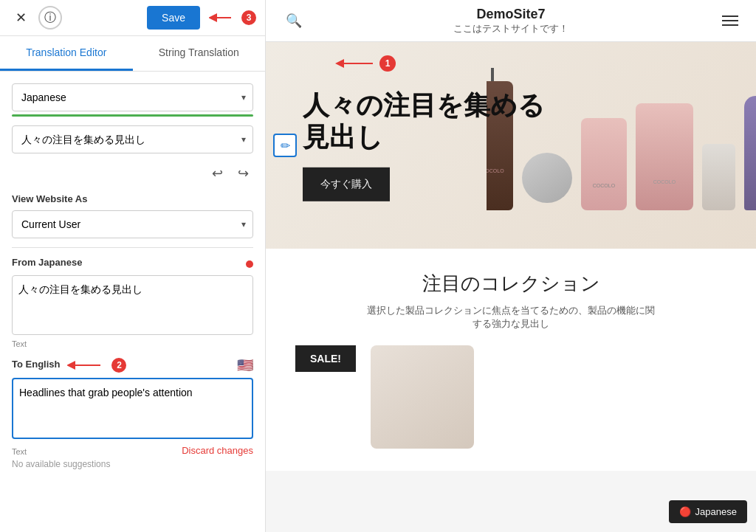 This screenshot has width=756, height=532. I want to click on site-tagline: ここはテストサイトです！, so click(511, 29).